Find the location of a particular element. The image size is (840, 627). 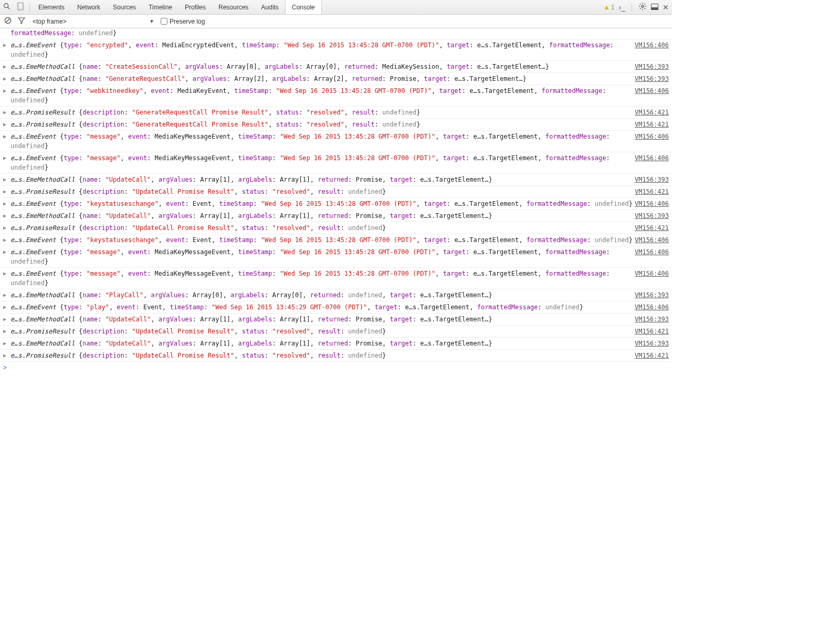

clear-console-icon is located at coordinates (8, 21).